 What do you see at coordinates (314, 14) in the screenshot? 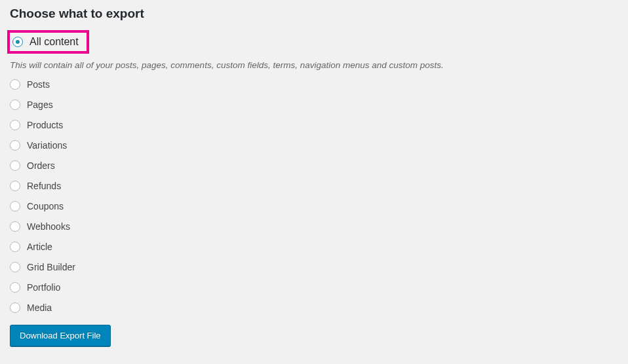
I see `section-heading: Choose what to export` at bounding box center [314, 14].